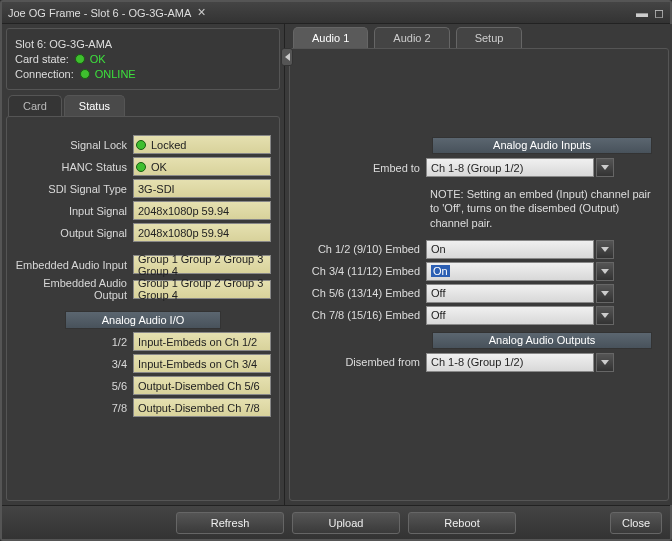 The width and height of the screenshot is (672, 541). I want to click on emb-in-label: Embedded Audio Input, so click(74, 265).